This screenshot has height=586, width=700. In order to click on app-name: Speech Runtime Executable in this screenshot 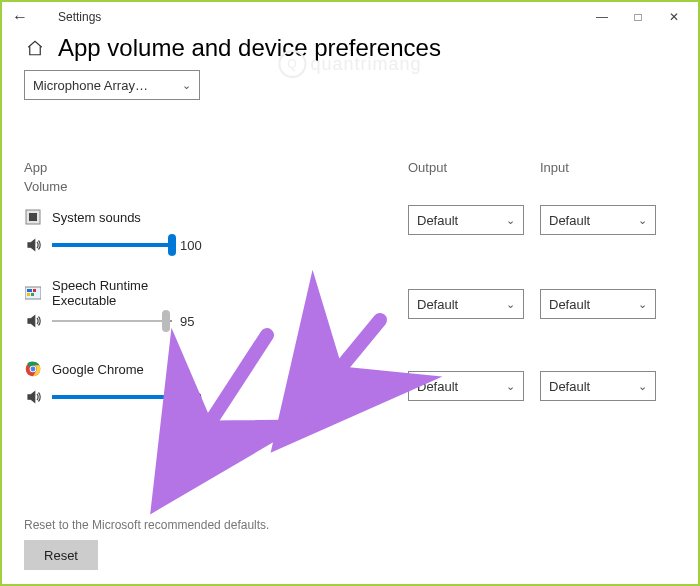, I will do `click(117, 293)`.